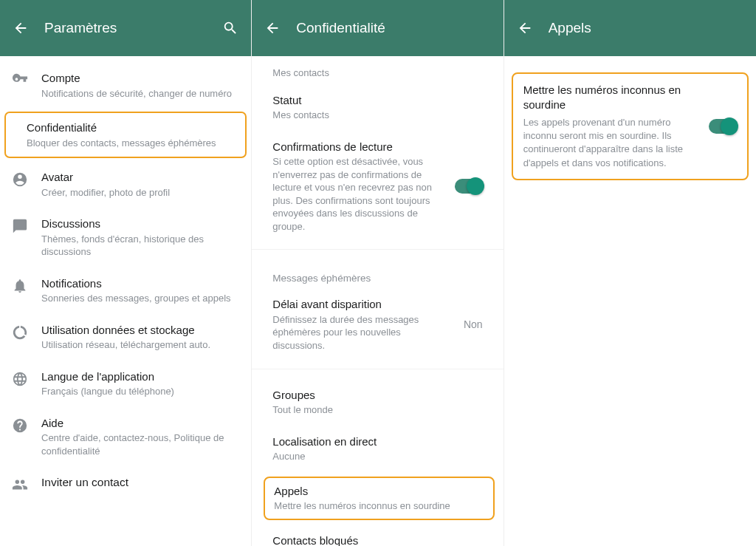  What do you see at coordinates (377, 73) in the screenshot?
I see `privacy-item-partial-top: Mes contacts` at bounding box center [377, 73].